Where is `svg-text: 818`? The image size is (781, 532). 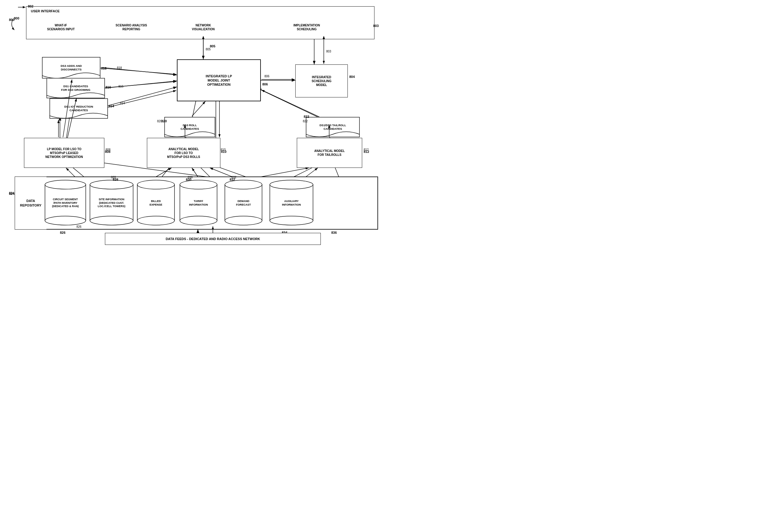 svg-text: 818 is located at coordinates (120, 68).